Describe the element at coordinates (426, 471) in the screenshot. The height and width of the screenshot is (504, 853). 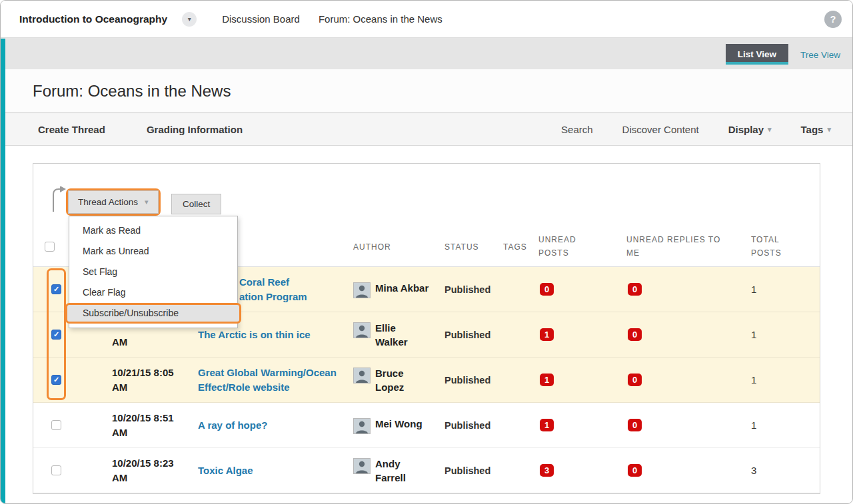
I see `table-row: ✓ 10/20/15 8:23AM Toxic Algae AndyFarrel…` at that location.